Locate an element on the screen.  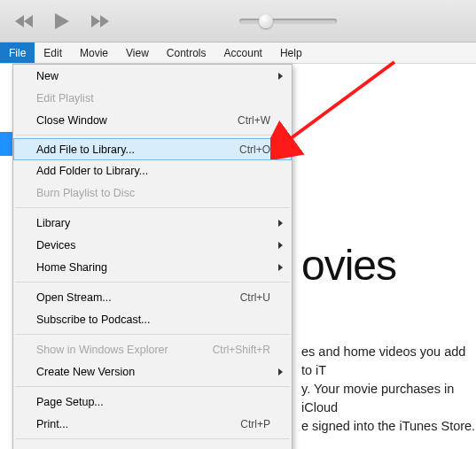
menu-bar: File Edit Movie View Controls Account He… is located at coordinates (238, 53).